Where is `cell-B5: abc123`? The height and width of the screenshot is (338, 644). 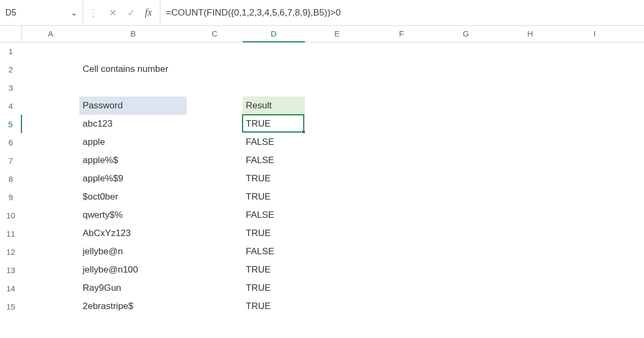
cell-B5: abc123 is located at coordinates (133, 124).